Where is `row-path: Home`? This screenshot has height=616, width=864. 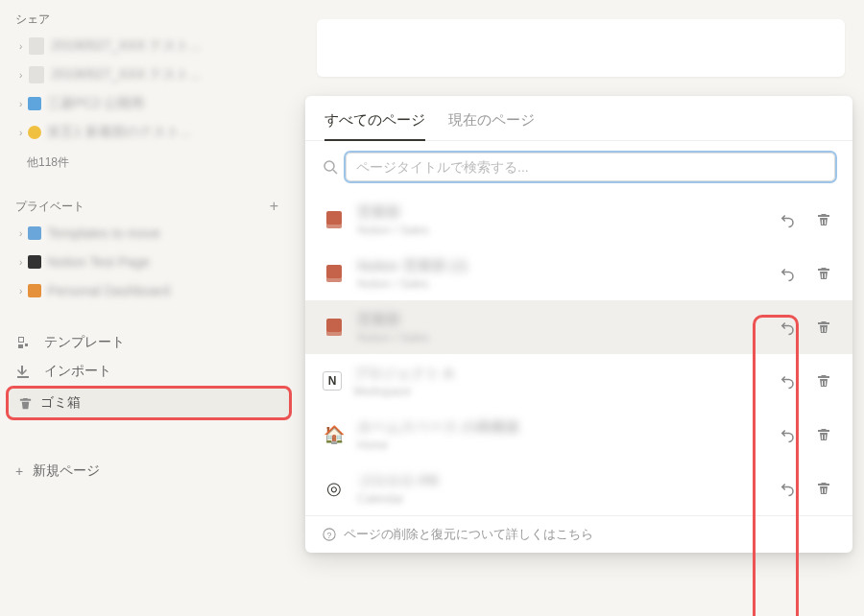
row-path: Home is located at coordinates (561, 445).